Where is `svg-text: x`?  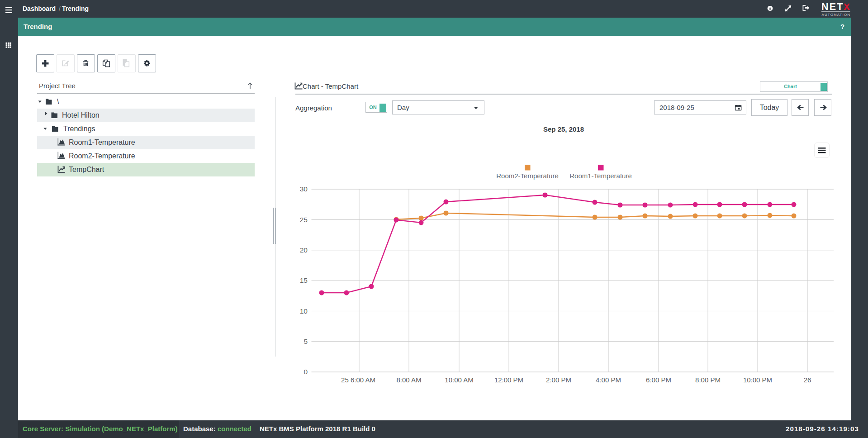 svg-text: x is located at coordinates (847, 6).